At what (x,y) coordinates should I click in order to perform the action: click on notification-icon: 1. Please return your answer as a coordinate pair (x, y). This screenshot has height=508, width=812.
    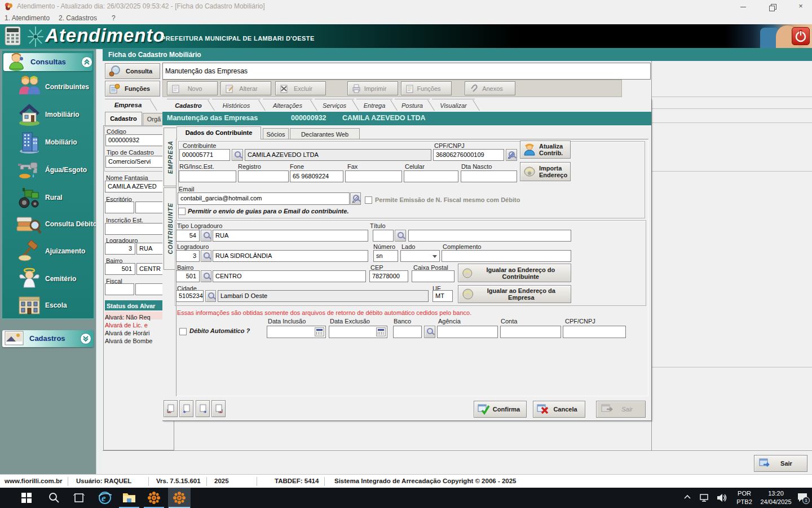
    Looking at the image, I should click on (802, 497).